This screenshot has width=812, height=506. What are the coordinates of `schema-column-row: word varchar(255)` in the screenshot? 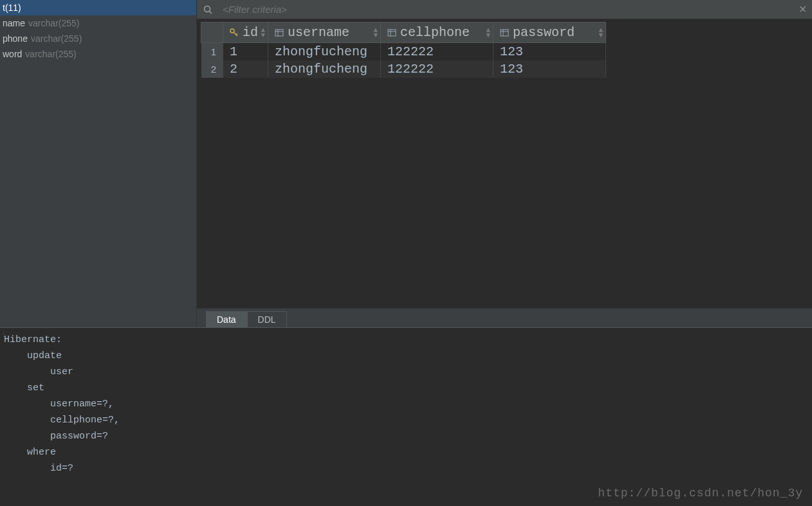 It's located at (98, 54).